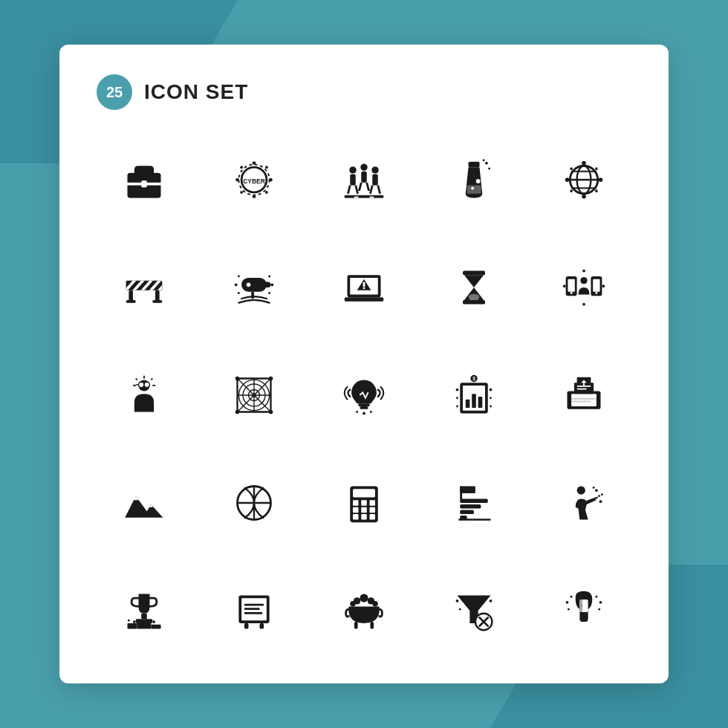 Image resolution: width=728 pixels, height=728 pixels. What do you see at coordinates (474, 180) in the screenshot?
I see `test-tube-icon` at bounding box center [474, 180].